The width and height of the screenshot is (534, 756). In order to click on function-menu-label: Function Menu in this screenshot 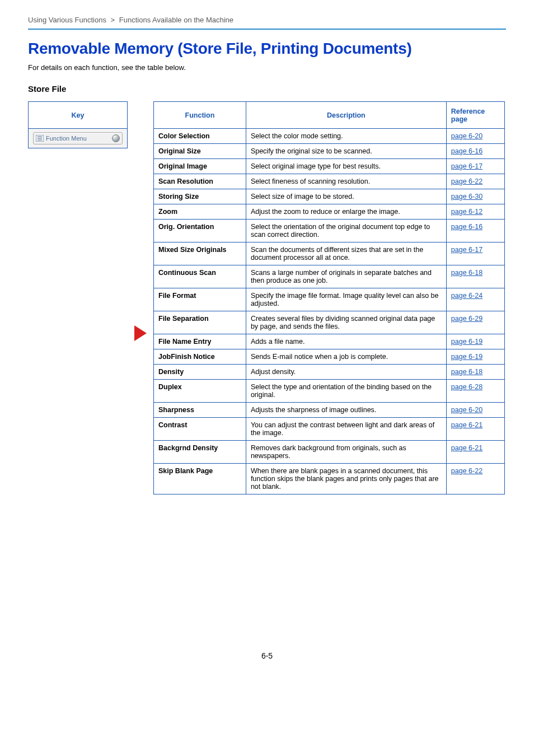, I will do `click(79, 138)`.